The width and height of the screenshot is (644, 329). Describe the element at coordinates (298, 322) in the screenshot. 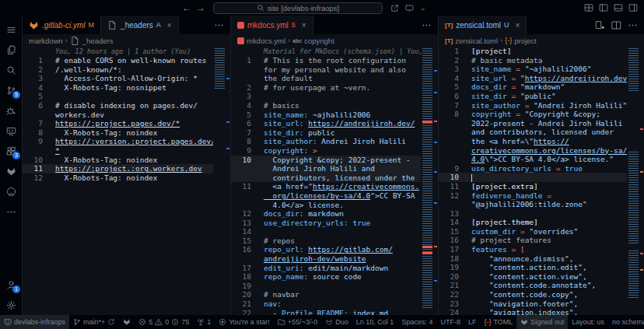

I see `status-working-tree-changes: +55/~3/-0` at that location.